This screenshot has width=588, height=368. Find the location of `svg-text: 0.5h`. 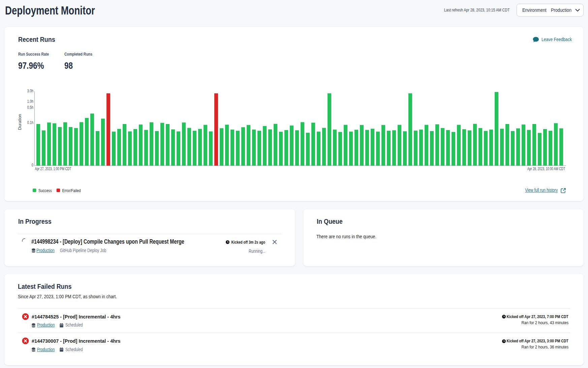

svg-text: 0.5h is located at coordinates (30, 107).